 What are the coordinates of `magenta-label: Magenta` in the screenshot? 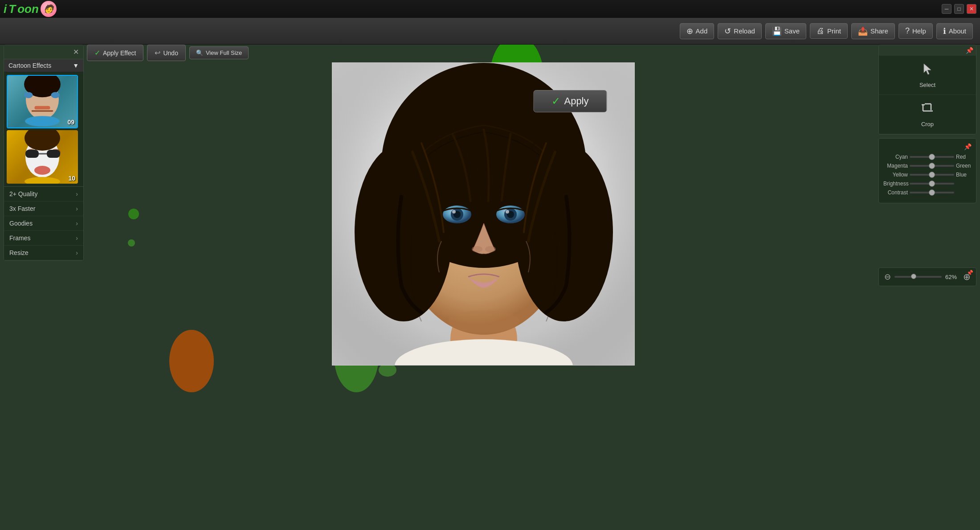 It's located at (895, 166).